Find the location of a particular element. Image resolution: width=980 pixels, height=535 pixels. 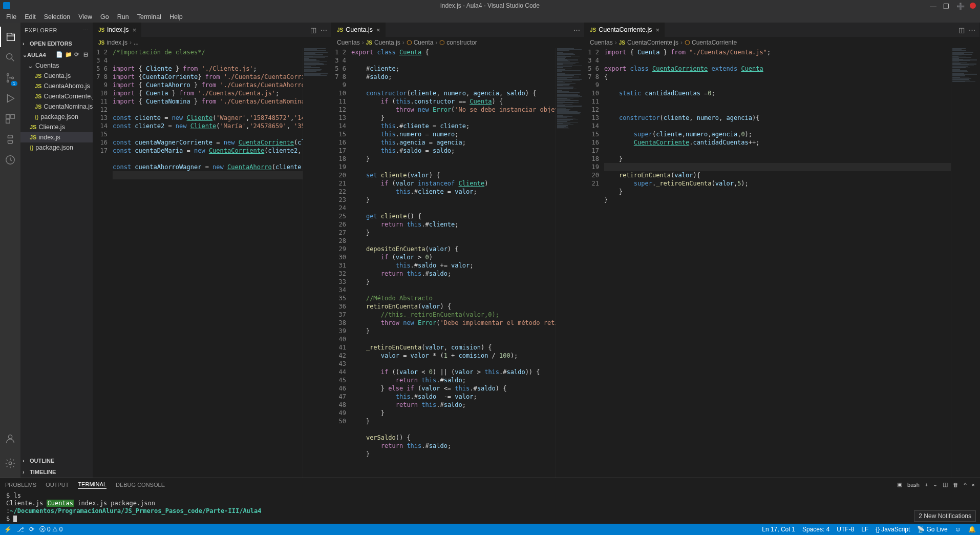

account-icon is located at coordinates (10, 439).